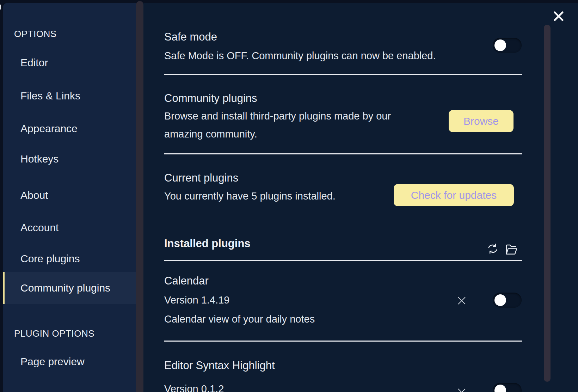 This screenshot has width=578, height=392. What do you see at coordinates (53, 362) in the screenshot?
I see `sidebar-item-page-preview: Page preview` at bounding box center [53, 362].